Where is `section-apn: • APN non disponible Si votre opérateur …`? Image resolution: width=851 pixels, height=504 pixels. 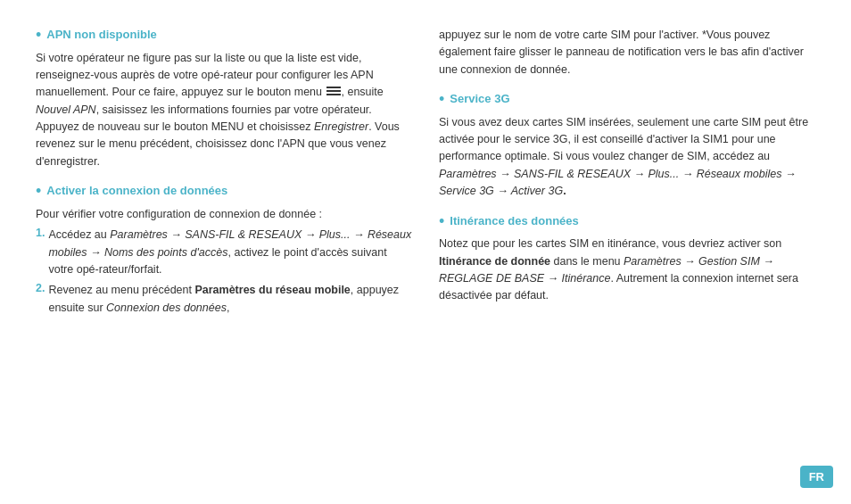 section-apn: • APN non disponible Si votre opérateur … is located at coordinates (224, 98).